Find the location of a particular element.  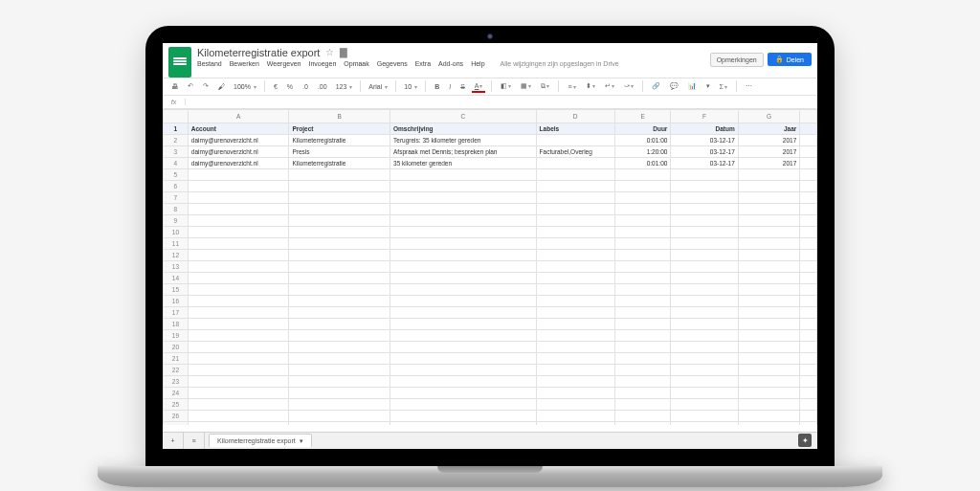

merge-icon: ⧉ is located at coordinates (546, 86).